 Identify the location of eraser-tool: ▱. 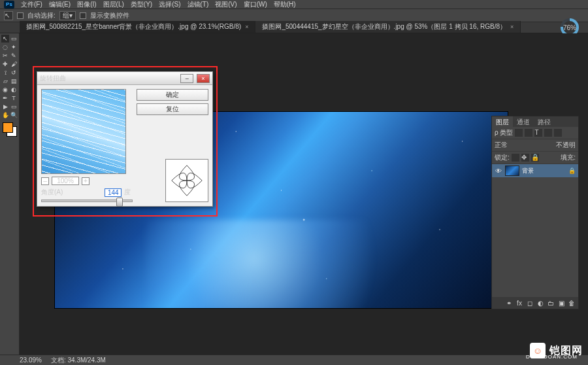
(5, 81).